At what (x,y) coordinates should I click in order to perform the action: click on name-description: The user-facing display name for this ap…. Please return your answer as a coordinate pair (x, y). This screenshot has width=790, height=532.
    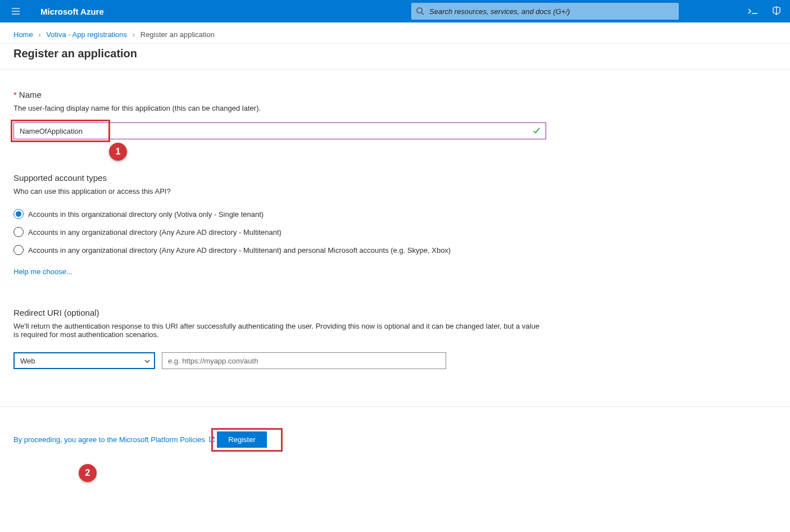
    Looking at the image, I should click on (281, 108).